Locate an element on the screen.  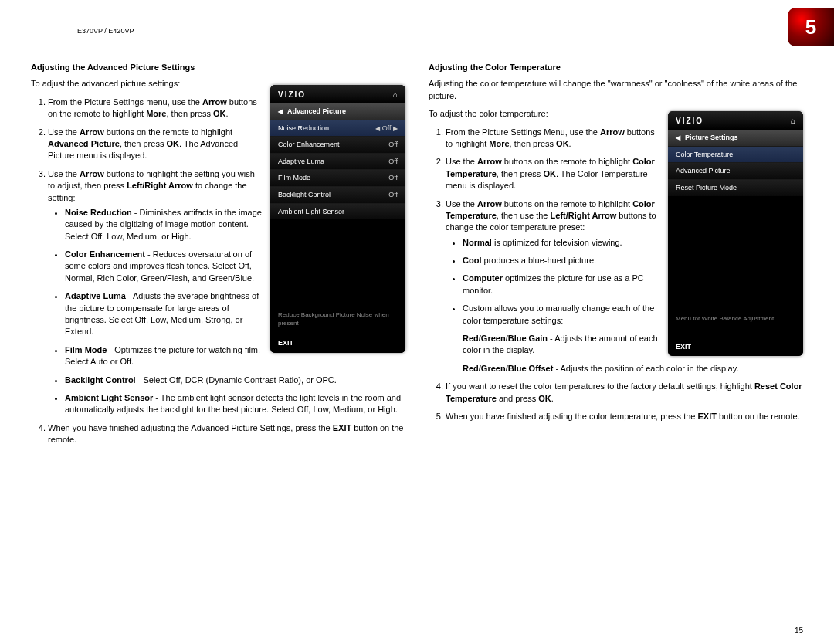
bullet: Backlight Control - Select Off, DCR (Dyn… is located at coordinates (235, 380).